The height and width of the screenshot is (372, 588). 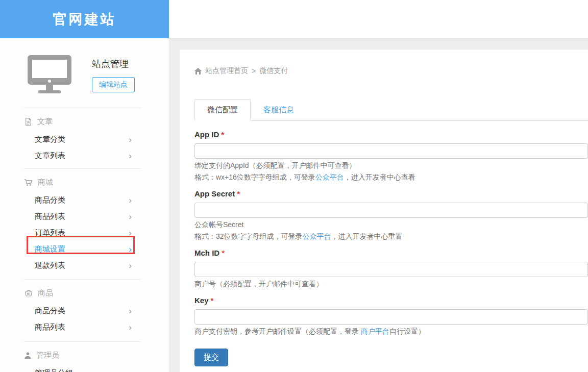 What do you see at coordinates (50, 156) in the screenshot?
I see `item-label: 文章列表` at bounding box center [50, 156].